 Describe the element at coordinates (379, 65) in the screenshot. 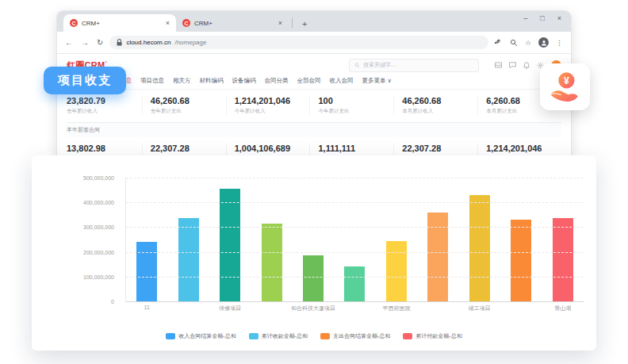

I see `search-placeholder: 搜索关键字...` at that location.